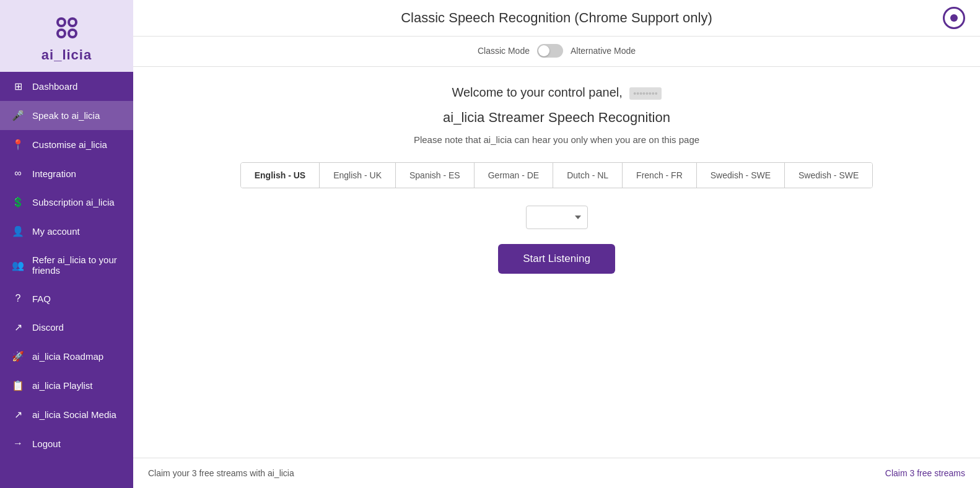 This screenshot has height=488, width=980. I want to click on profile-icon-button, so click(954, 18).